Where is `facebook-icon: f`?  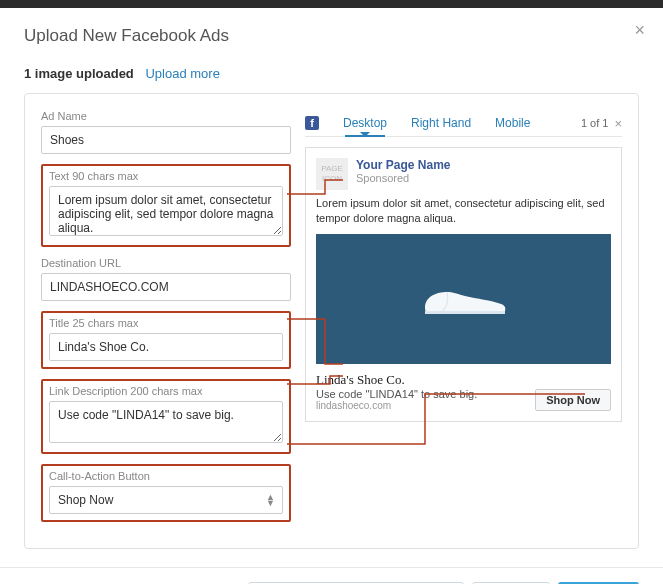 facebook-icon: f is located at coordinates (312, 123).